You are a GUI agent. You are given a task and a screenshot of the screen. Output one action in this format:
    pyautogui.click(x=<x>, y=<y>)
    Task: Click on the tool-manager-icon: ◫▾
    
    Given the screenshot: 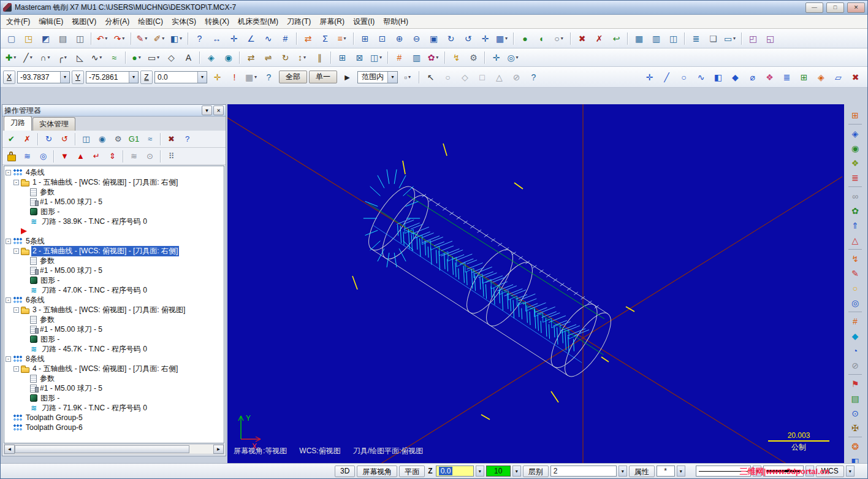 What is the action you would take?
    pyautogui.click(x=376, y=58)
    